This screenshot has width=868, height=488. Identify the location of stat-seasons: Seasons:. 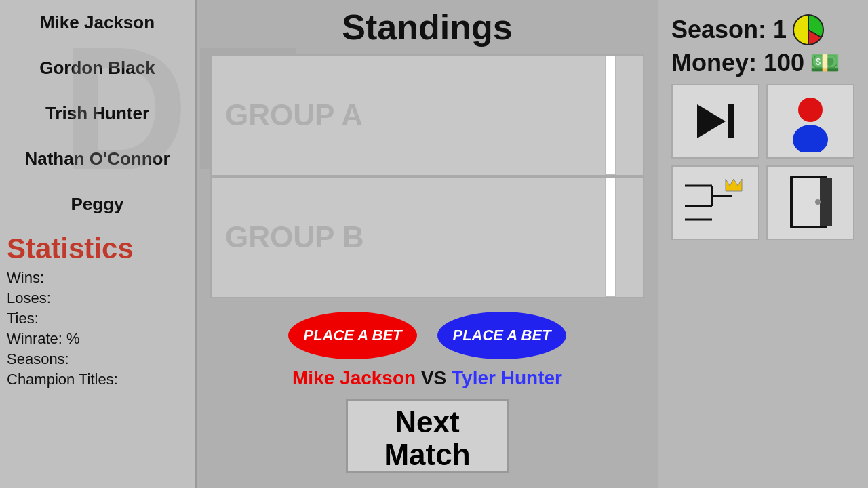
(98, 359).